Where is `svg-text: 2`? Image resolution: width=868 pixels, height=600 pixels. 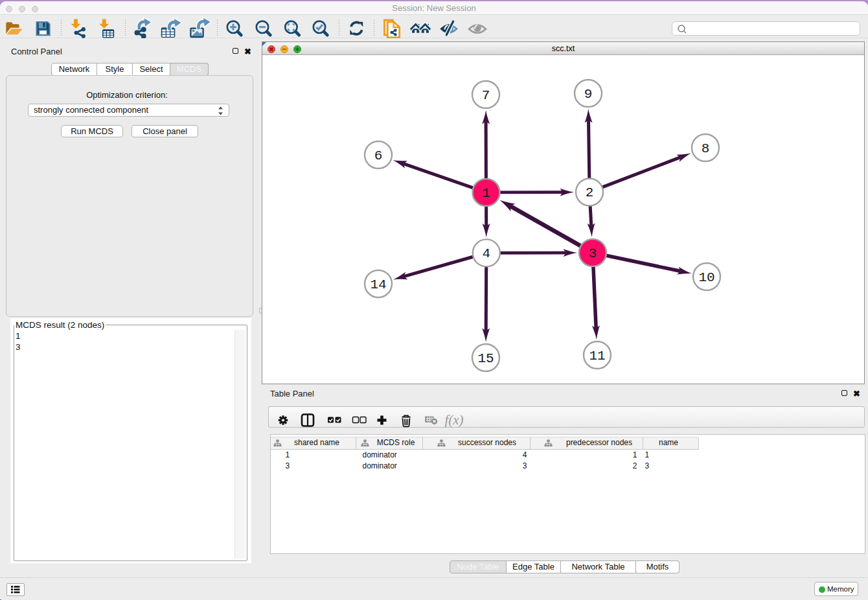 svg-text: 2 is located at coordinates (589, 193).